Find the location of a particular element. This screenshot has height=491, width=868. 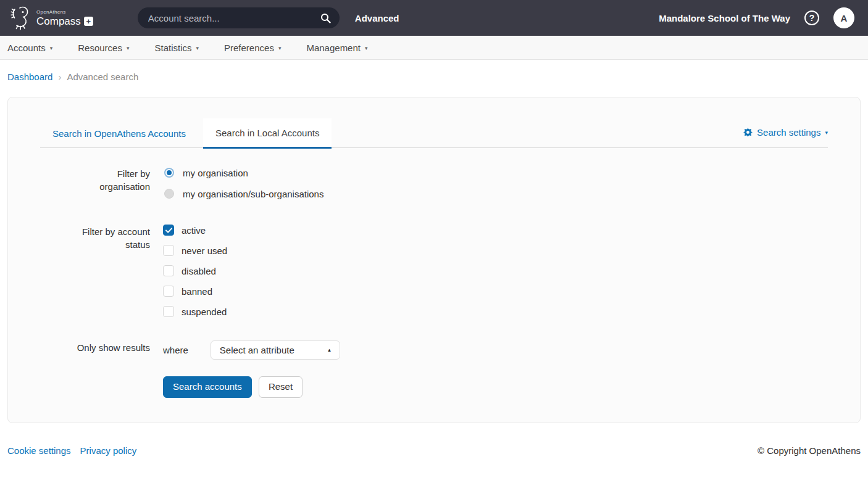

checkbox-option-disabled: disabled is located at coordinates (195, 271).